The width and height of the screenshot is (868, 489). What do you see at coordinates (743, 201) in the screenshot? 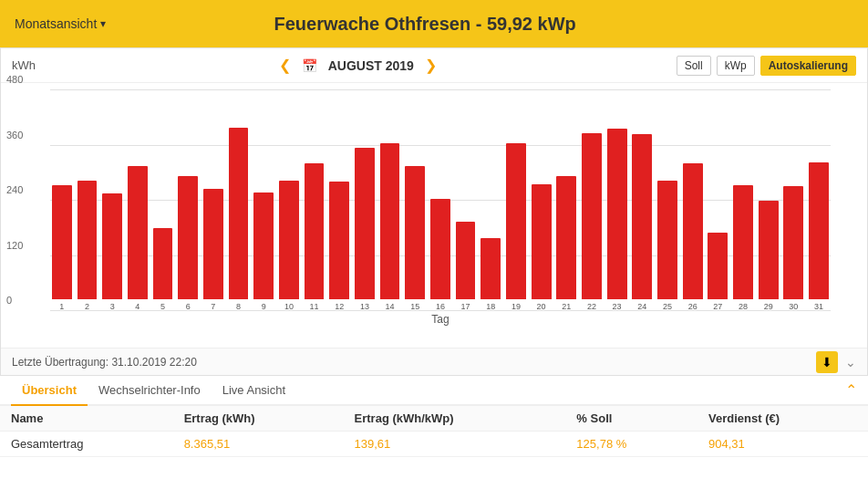
I see `bar-col: 28` at bounding box center [743, 201].